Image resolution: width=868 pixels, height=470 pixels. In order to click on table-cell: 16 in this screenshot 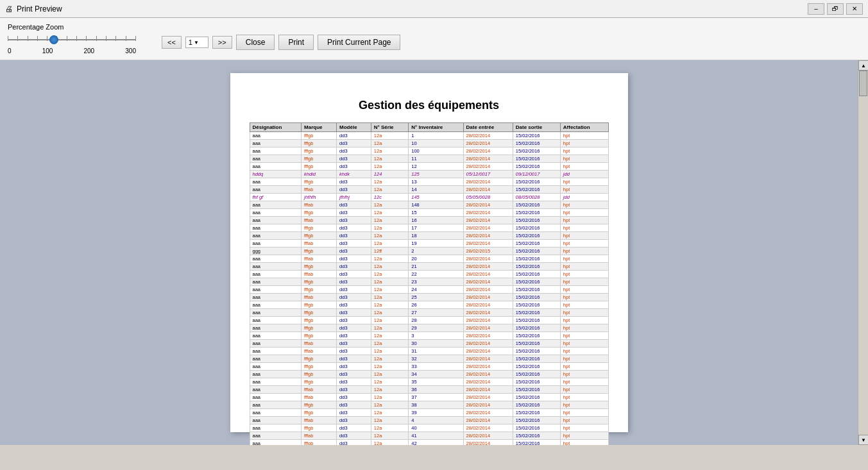, I will do `click(436, 221)`.